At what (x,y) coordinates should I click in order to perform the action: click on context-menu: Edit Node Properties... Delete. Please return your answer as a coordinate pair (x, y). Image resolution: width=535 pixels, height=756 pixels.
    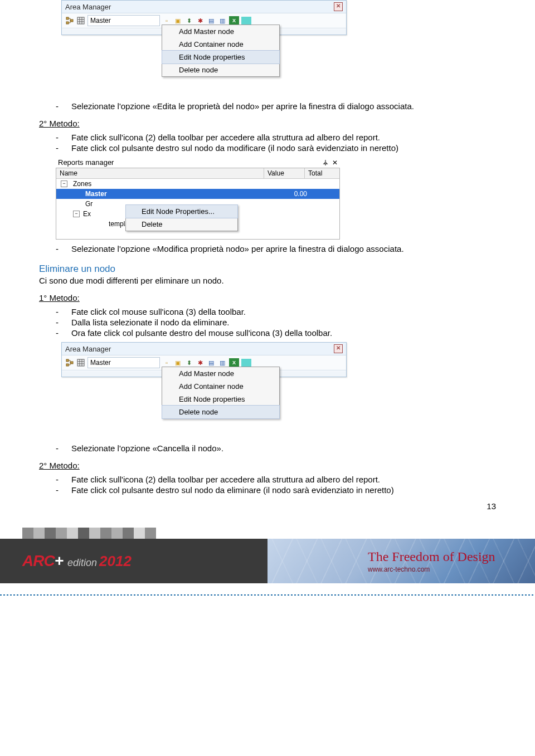
    Looking at the image, I should click on (182, 218).